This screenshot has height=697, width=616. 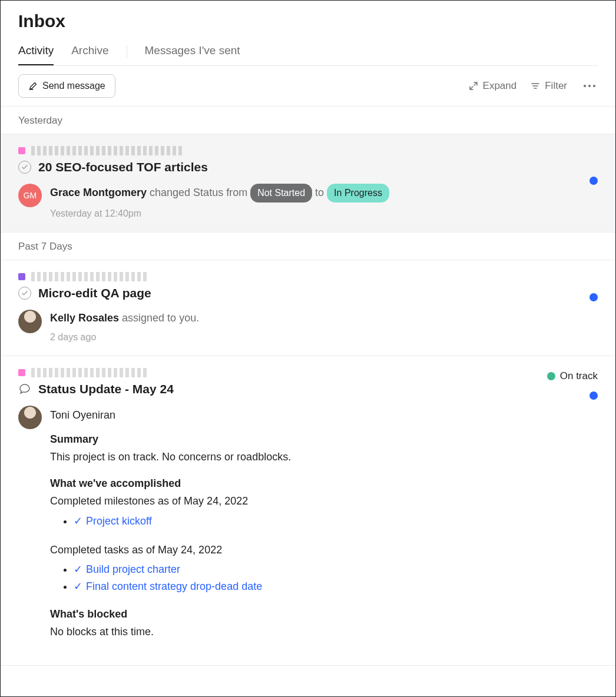 What do you see at coordinates (308, 86) in the screenshot?
I see `toolbar: Send message Expand Filter` at bounding box center [308, 86].